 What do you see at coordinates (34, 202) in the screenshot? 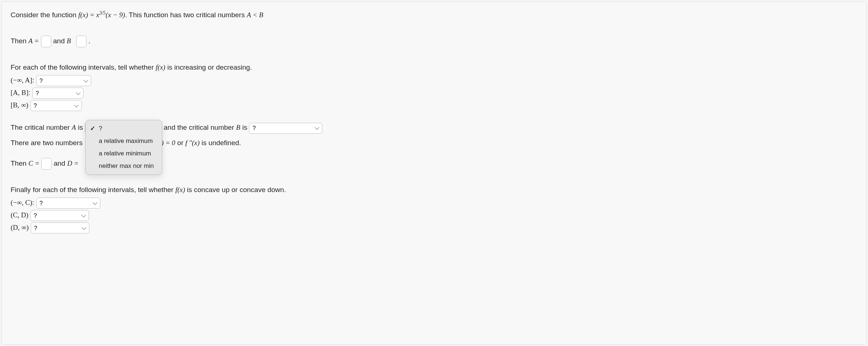
I see `colon-c1: :` at bounding box center [34, 202].